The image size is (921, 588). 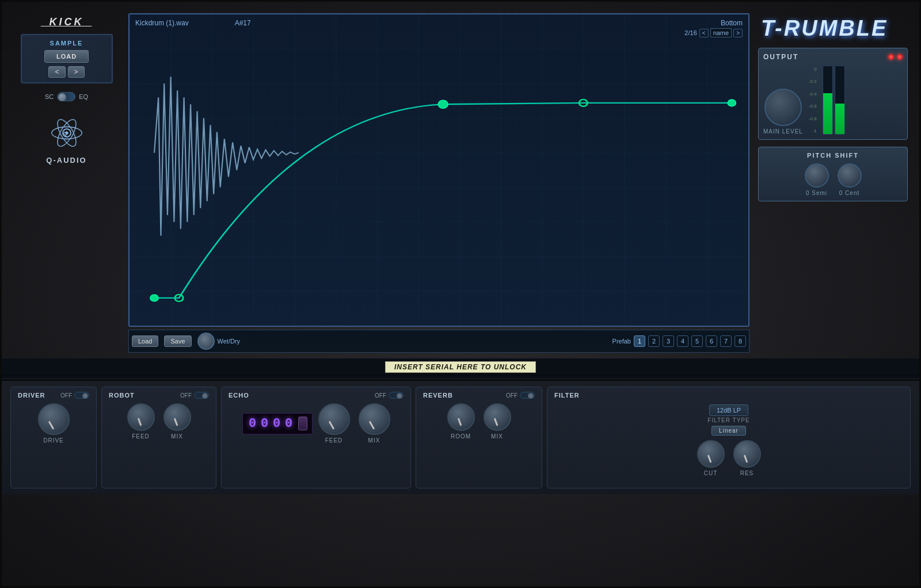 I want to click on echo-switch, so click(x=303, y=423).